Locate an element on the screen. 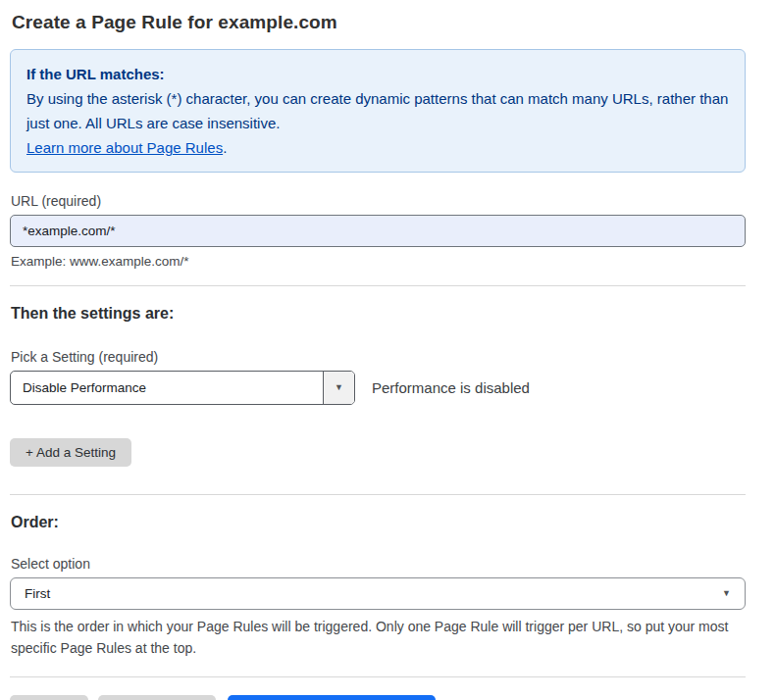 The image size is (775, 700). order-select-label: Select option is located at coordinates (379, 564).